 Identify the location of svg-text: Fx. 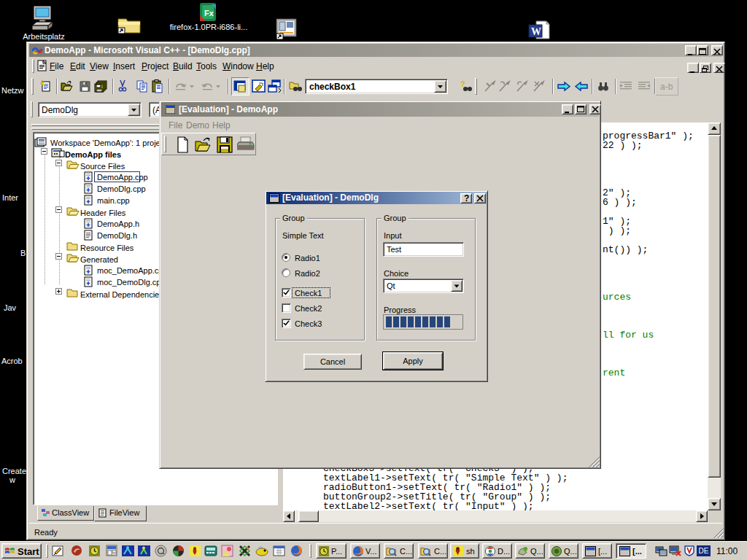
(209, 13).